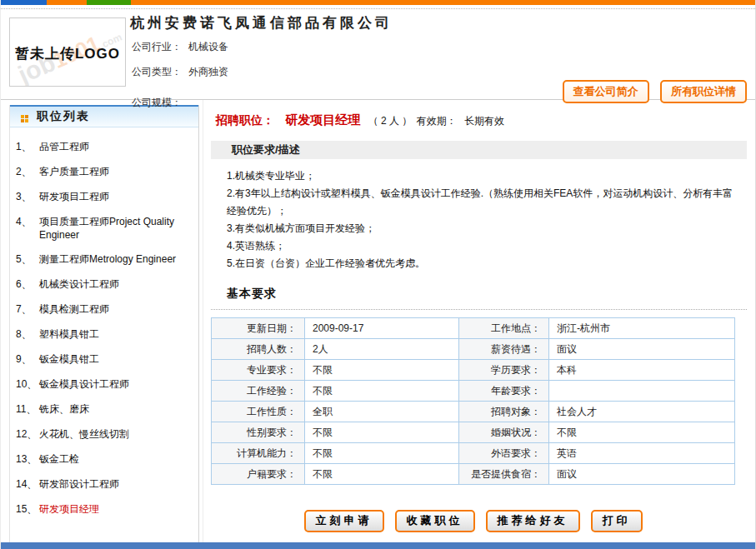 This screenshot has width=756, height=549. Describe the element at coordinates (68, 53) in the screenshot. I see `logo-placeholder-text: 暂未上传LOGO` at that location.